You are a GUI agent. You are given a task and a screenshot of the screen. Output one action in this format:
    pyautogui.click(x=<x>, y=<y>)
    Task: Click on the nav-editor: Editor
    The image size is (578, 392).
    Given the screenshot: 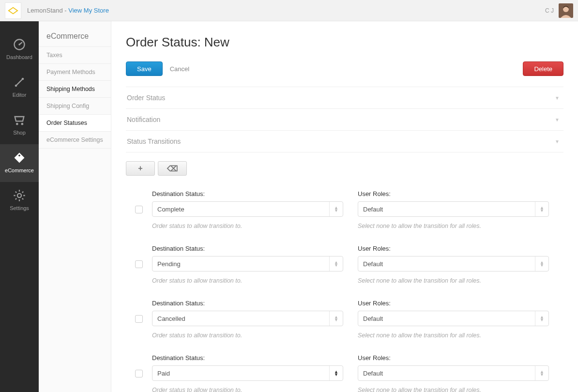 What is the action you would take?
    pyautogui.click(x=19, y=88)
    